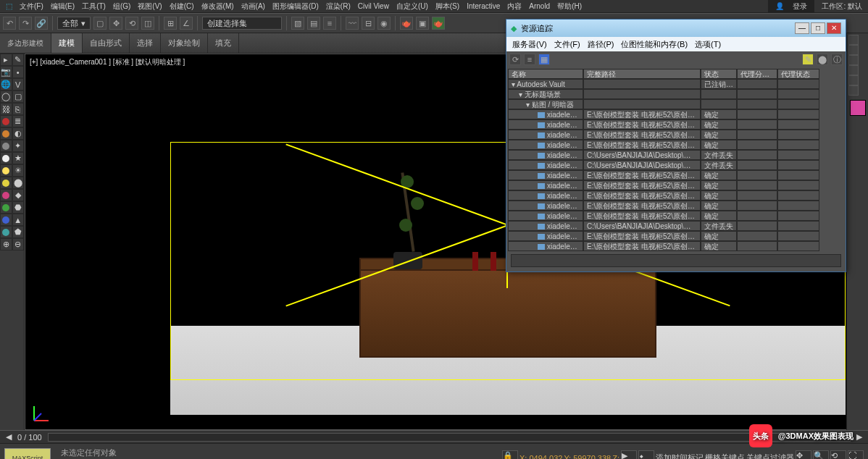 Image resolution: width=868 pixels, height=459 pixels. What do you see at coordinates (449, 437) in the screenshot?
I see `timeline-track` at bounding box center [449, 437].